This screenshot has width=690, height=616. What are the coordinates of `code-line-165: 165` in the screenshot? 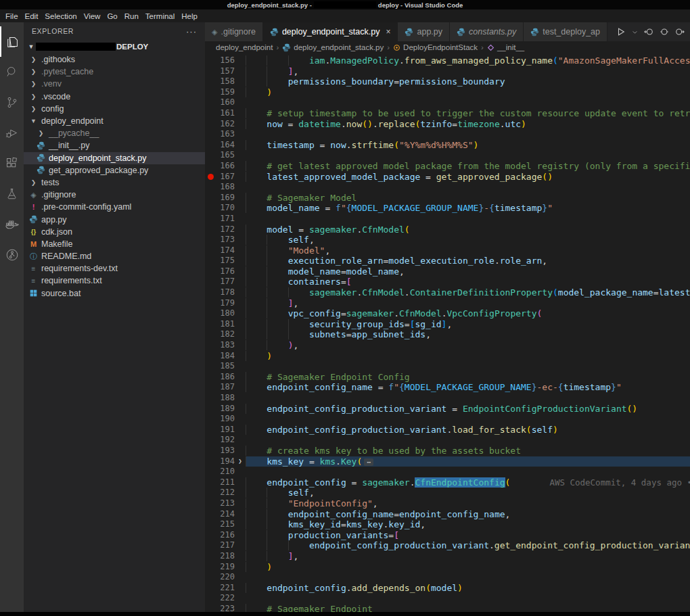 It's located at (448, 156).